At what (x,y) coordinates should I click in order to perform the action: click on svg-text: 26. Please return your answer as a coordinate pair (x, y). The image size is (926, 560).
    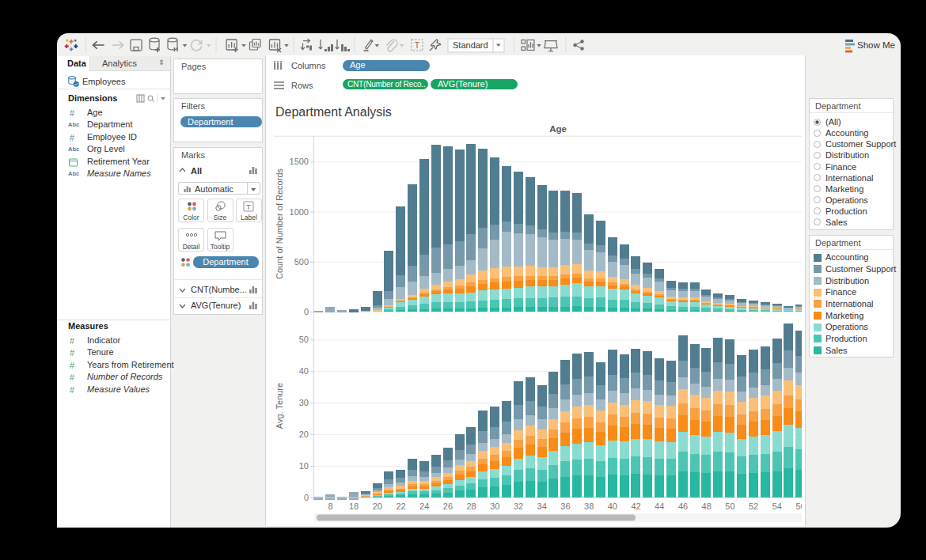
    Looking at the image, I should click on (448, 506).